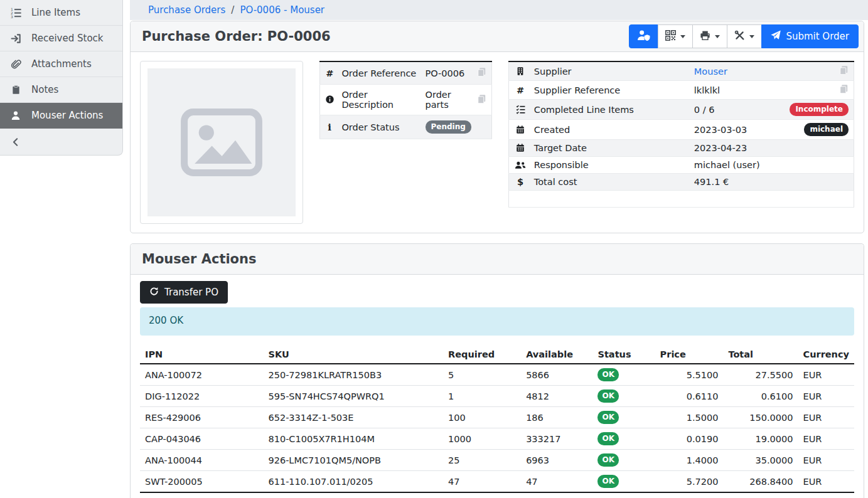 The image size is (868, 498). I want to click on created-by-badge: michael, so click(826, 129).